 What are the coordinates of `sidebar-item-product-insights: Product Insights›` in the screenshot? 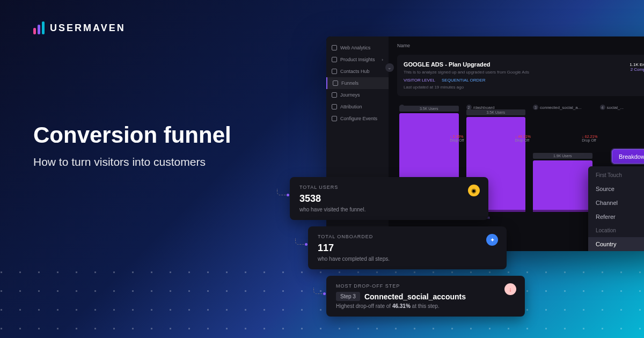 It's located at (357, 60).